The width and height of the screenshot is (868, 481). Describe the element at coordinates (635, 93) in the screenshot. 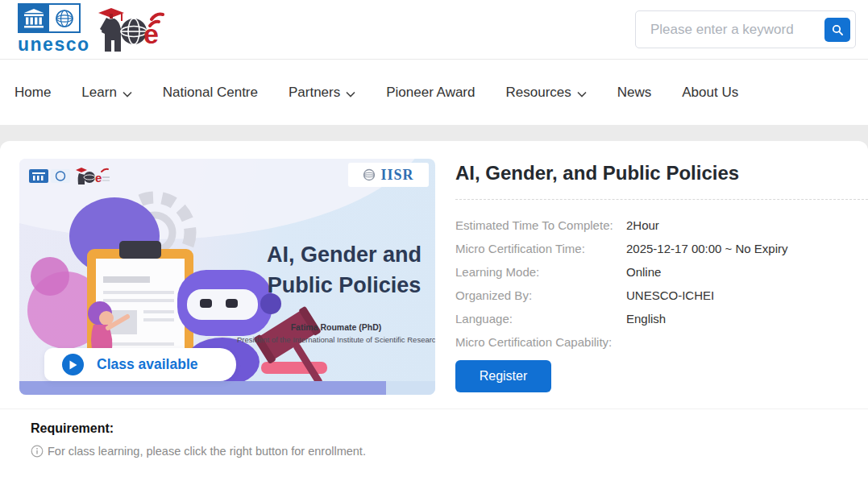

I see `nav-item-news: News` at that location.